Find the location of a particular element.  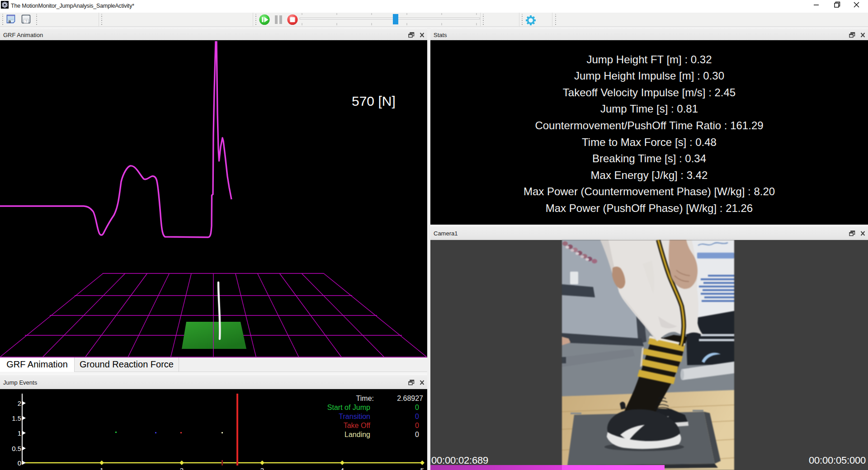

svg-text: 4 is located at coordinates (342, 468).